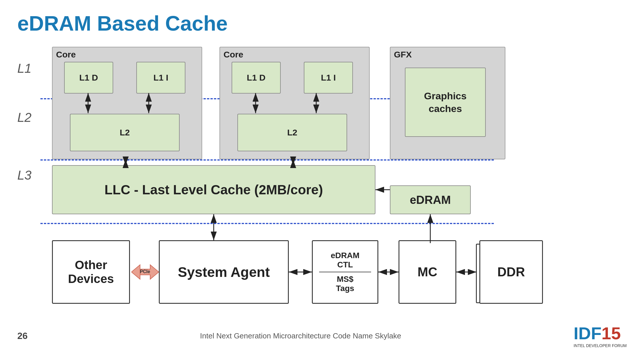  I want to click on graphics-caches-box: Graphicscaches, so click(445, 102).